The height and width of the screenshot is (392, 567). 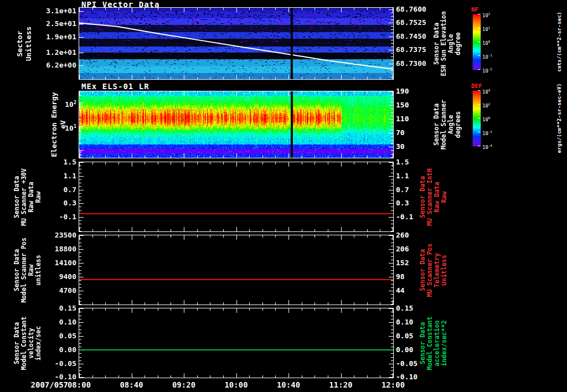 I want to click on panel-model-scanner-pos-right-axis-label-line: Unitless, so click(x=444, y=270).